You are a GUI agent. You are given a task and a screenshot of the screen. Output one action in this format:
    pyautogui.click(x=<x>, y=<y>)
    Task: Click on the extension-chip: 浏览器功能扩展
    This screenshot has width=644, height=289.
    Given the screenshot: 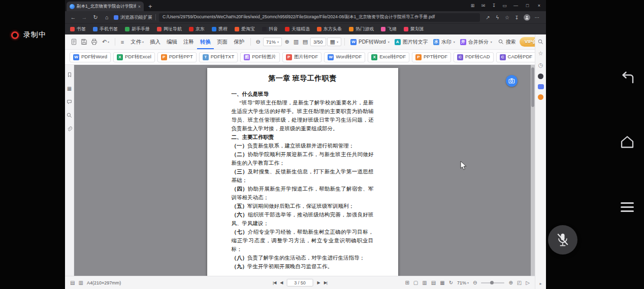 What is the action you would take?
    pyautogui.click(x=133, y=17)
    